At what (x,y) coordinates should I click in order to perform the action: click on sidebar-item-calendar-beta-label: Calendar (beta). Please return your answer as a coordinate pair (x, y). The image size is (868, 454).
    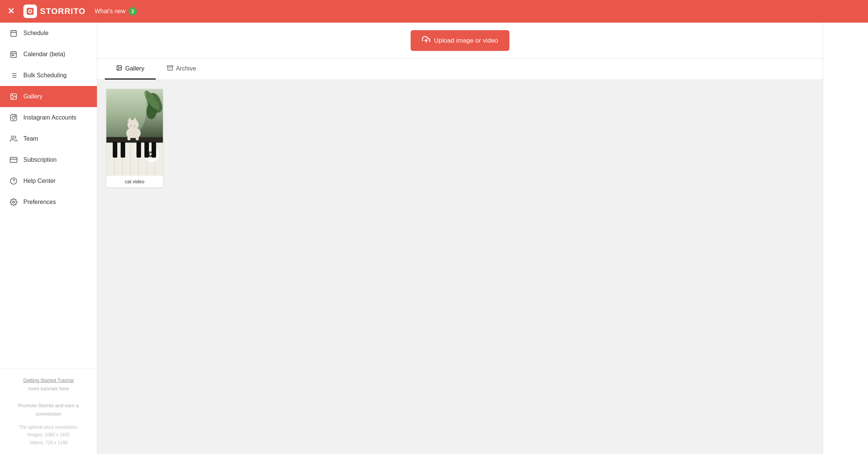
    Looking at the image, I should click on (44, 54).